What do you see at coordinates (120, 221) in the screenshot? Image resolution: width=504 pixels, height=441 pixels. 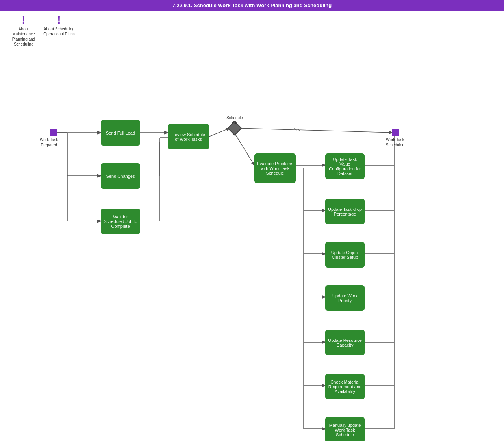 I see `wait-scheduled-box: Wait for Scheduled Job to Complete` at bounding box center [120, 221].